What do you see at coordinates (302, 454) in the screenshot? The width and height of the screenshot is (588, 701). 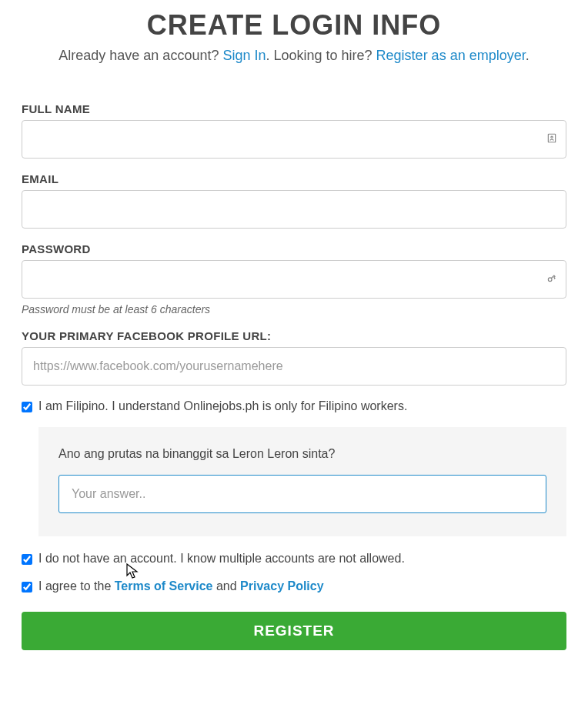 I see `security-question-text: Ano ang prutas na binanggit sa Leron Ler…` at bounding box center [302, 454].